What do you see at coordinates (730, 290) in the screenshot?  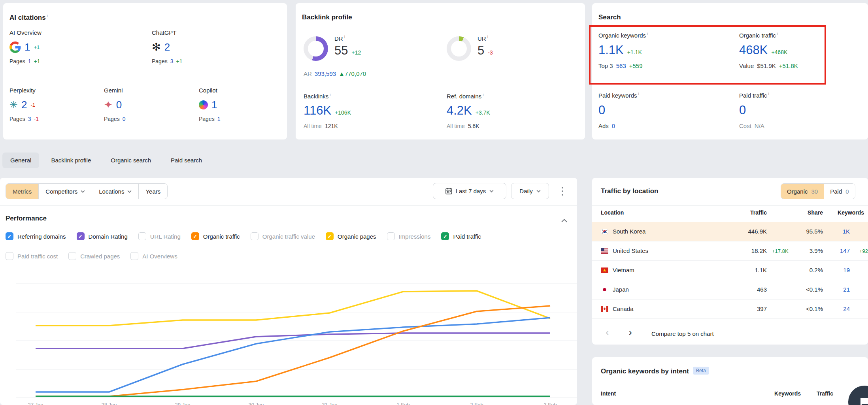 I see `table-row-japan: Japan 463 <0.1% 21` at bounding box center [730, 290].